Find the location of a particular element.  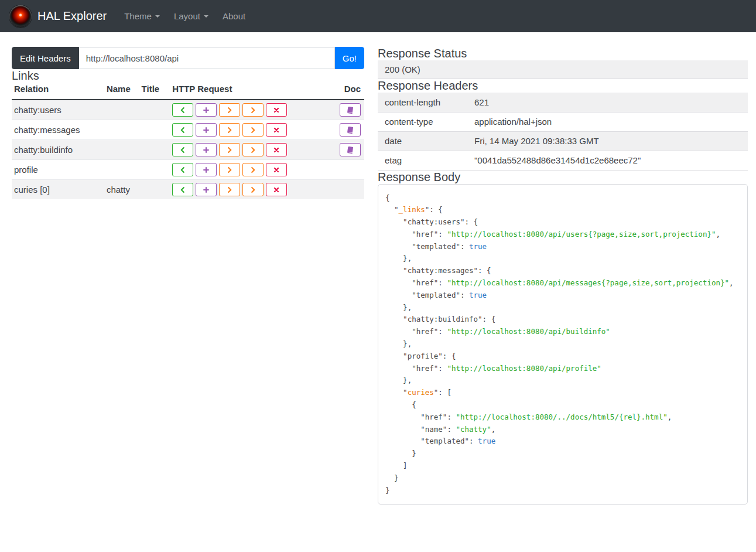

response-headers-body: content-length621content-typeapplication… is located at coordinates (563, 131).